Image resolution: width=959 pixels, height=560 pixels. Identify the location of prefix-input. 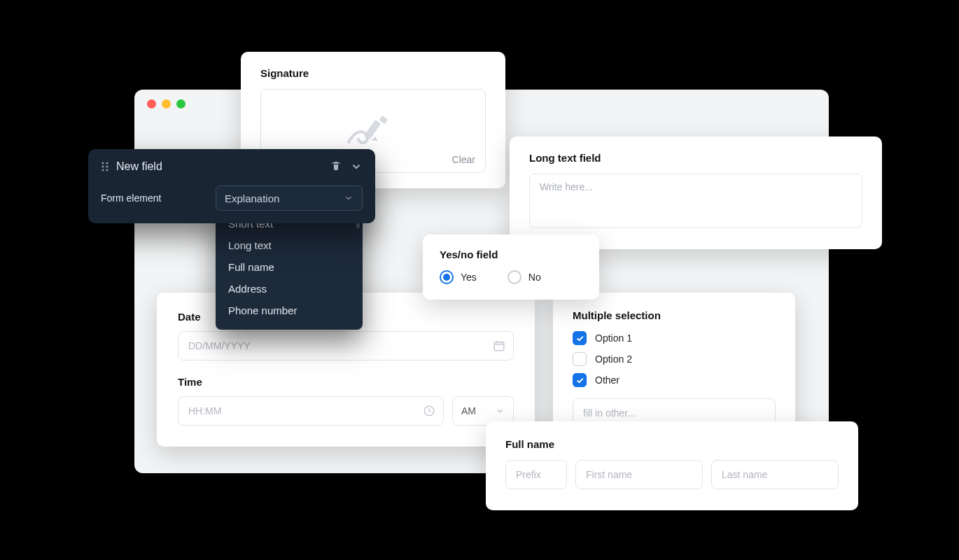
(536, 475).